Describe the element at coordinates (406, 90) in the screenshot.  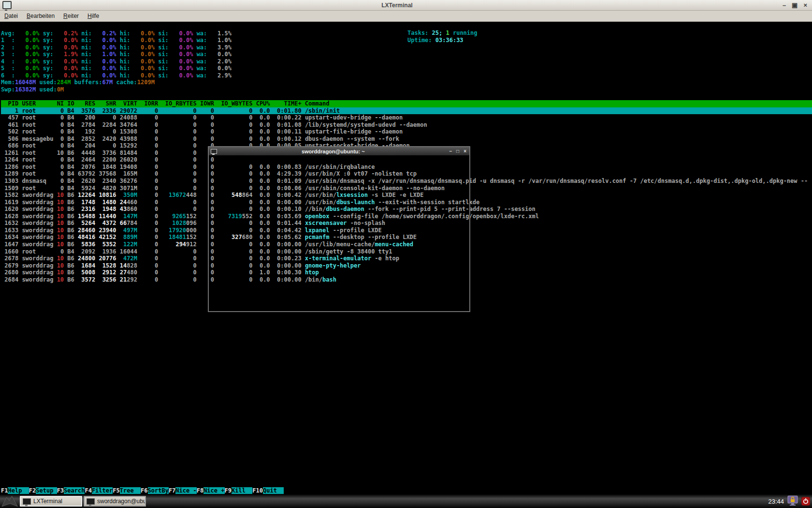
I see `swap-meter-line: Swp:16382M used:0M` at that location.